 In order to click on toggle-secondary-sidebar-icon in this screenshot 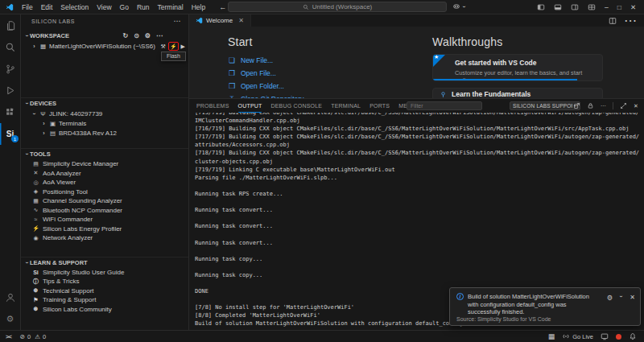, I will do `click(575, 7)`.